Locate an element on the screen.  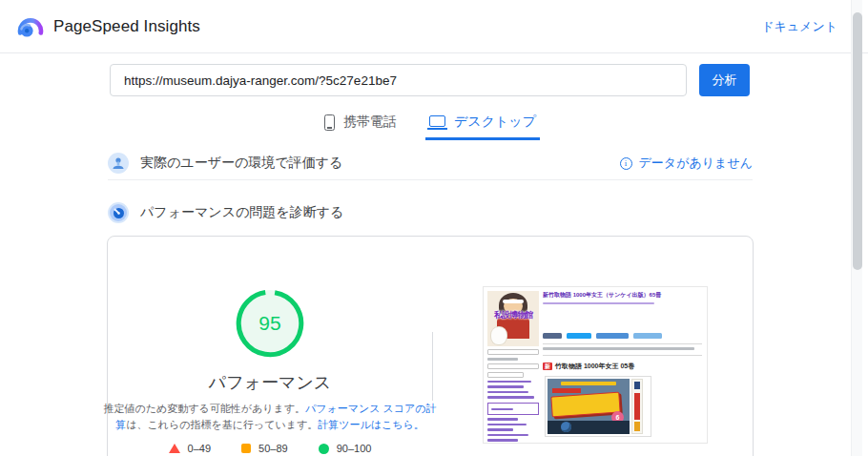
legend-item-poor: 0–49 is located at coordinates (190, 448).